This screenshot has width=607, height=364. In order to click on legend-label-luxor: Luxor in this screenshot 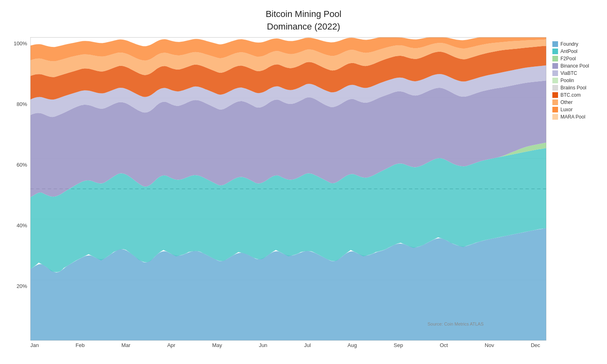, I will do `click(567, 110)`.